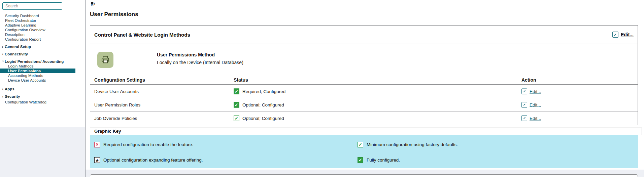 The width and height of the screenshot is (644, 177). I want to click on permissions-method-text: User Permissions Method Locally on the D…, so click(200, 58).